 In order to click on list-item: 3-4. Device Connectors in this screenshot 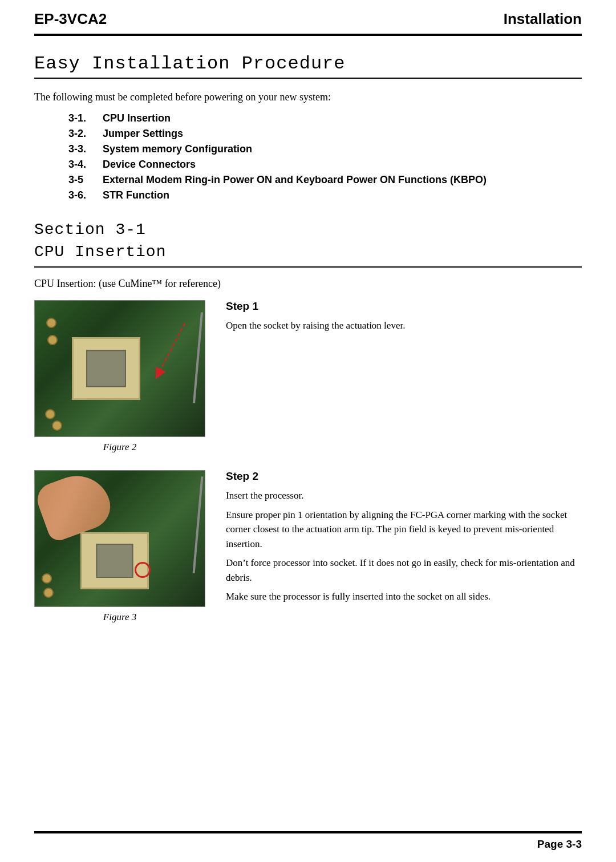, I will do `click(325, 164)`.